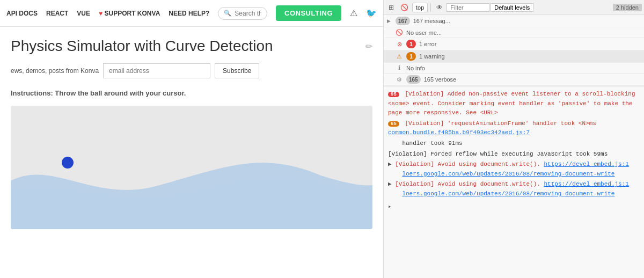 Image resolution: width=644 pixels, height=278 pixels. Describe the element at coordinates (514, 189) in the screenshot. I see `log-entry-5: ▶ [Violation] Avoid using document.write…` at that location.